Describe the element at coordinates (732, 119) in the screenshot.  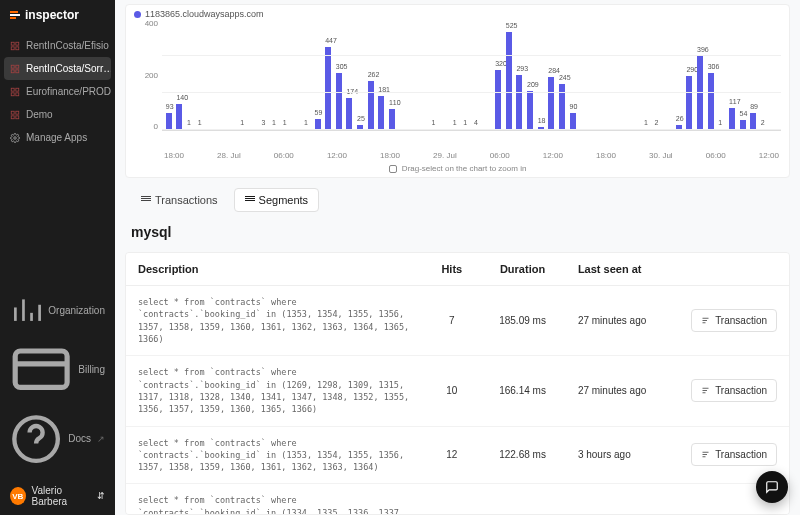
I see `chart-bar: 117` at that location.